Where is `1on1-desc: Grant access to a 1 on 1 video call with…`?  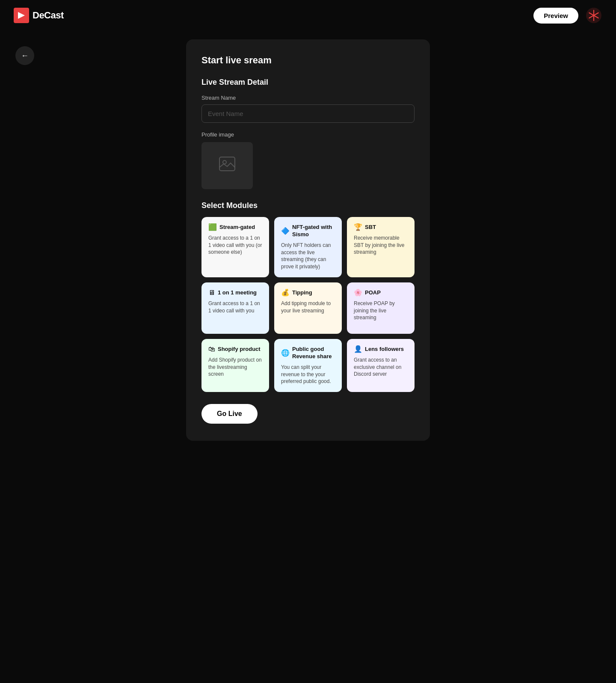 1on1-desc: Grant access to a 1 on 1 video call with… is located at coordinates (235, 307).